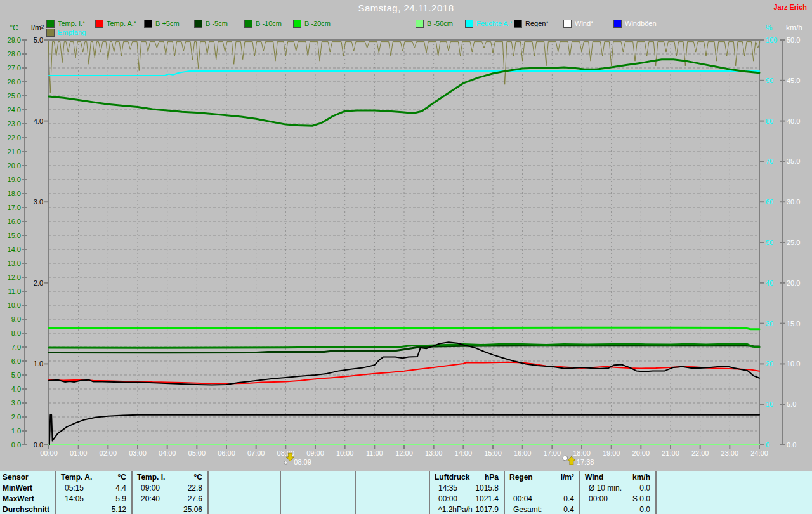 The width and height of the screenshot is (812, 514). Describe the element at coordinates (793, 283) in the screenshot. I see `wind-tick-label: 20.0` at that location.